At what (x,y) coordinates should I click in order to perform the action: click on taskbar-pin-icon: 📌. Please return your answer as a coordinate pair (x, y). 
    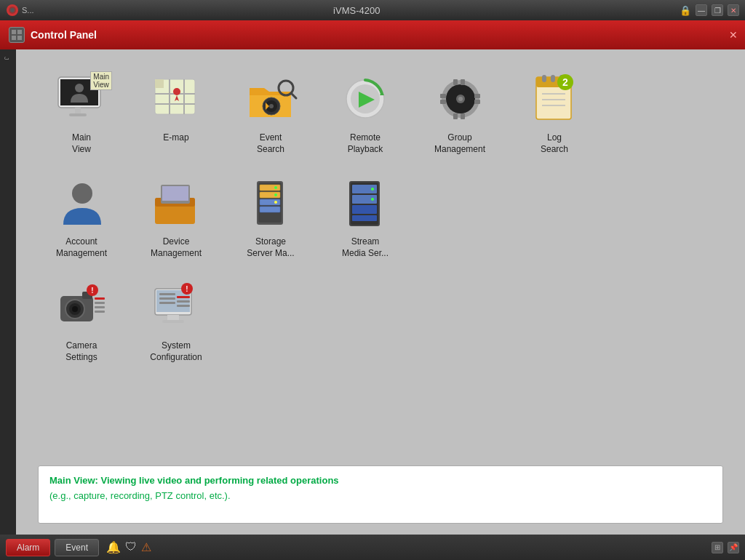
    Looking at the image, I should click on (733, 548).